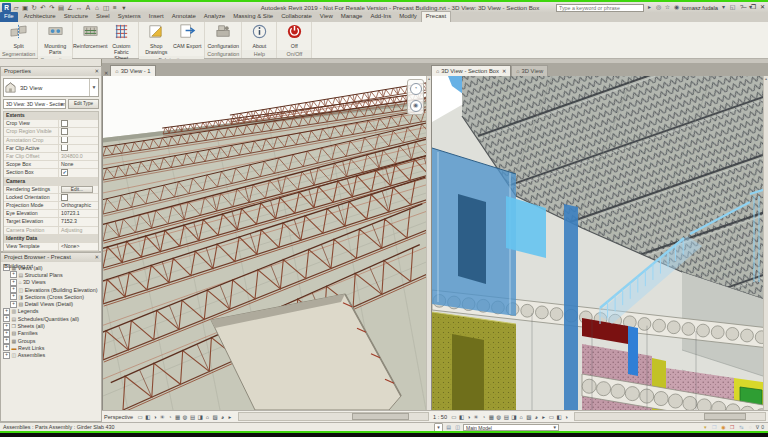 The height and width of the screenshot is (437, 768). I want to click on type-selector: 3D View ▼, so click(51, 88).